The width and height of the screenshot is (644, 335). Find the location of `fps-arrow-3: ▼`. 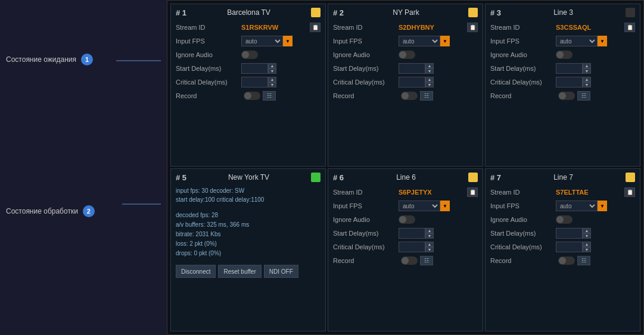

fps-arrow-3: ▼ is located at coordinates (602, 41).